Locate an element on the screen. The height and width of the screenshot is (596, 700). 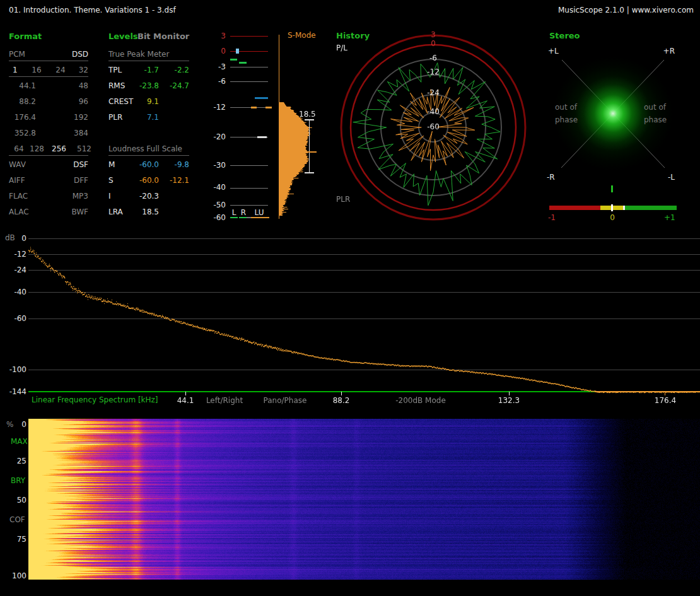
rms-value-right: -24.7 is located at coordinates (175, 86).